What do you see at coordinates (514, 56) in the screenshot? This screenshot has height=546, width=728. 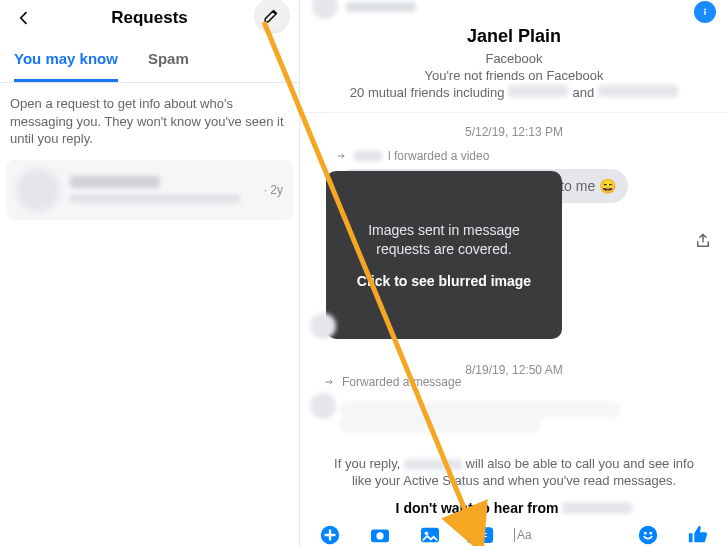 I see `chat-header: Janel Plain Facebook You're not friends …` at bounding box center [514, 56].